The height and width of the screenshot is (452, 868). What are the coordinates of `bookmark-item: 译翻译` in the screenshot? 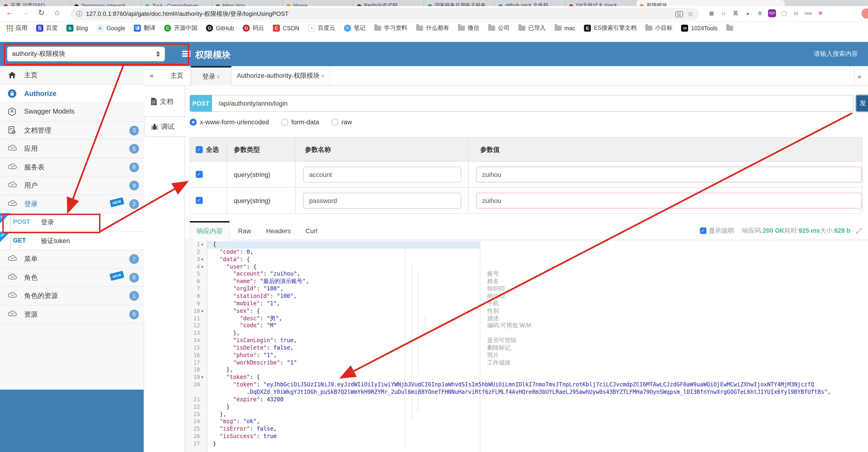 It's located at (145, 28).